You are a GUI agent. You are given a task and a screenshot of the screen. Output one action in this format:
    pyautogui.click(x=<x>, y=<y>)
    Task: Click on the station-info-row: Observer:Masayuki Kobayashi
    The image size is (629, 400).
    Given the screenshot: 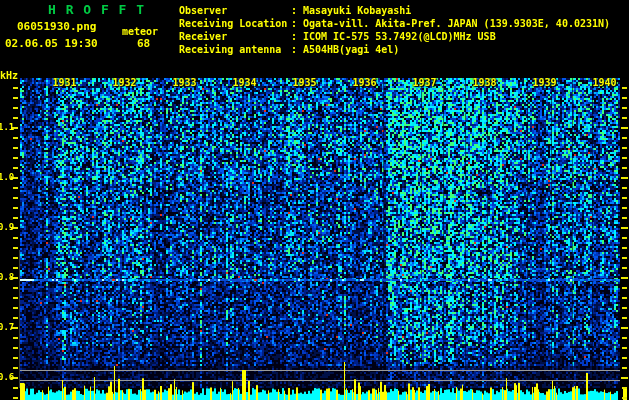 What is the action you would take?
    pyautogui.click(x=394, y=10)
    